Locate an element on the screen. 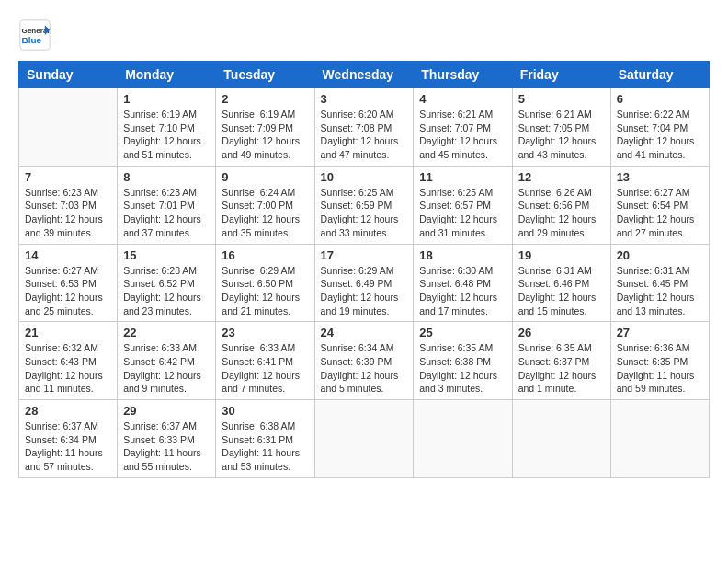  day-number: 22 is located at coordinates (166, 333).